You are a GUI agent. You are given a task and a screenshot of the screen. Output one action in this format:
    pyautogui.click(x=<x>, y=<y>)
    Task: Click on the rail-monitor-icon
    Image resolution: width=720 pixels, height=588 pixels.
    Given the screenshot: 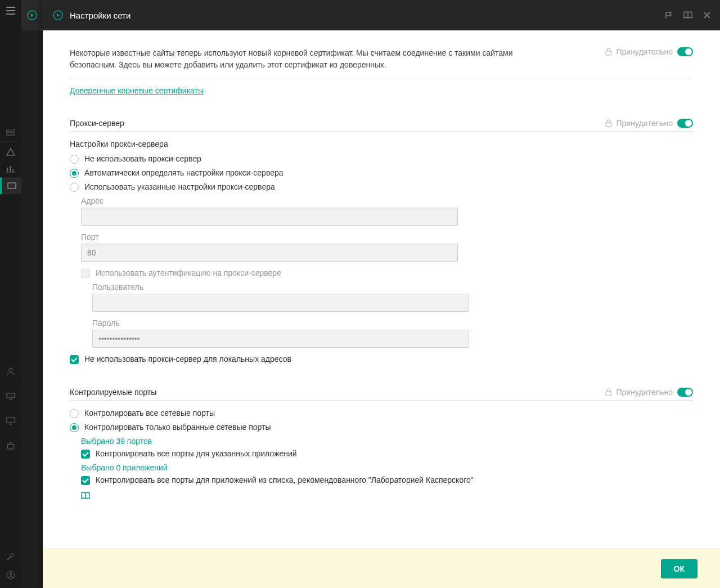 What is the action you would take?
    pyautogui.click(x=11, y=421)
    